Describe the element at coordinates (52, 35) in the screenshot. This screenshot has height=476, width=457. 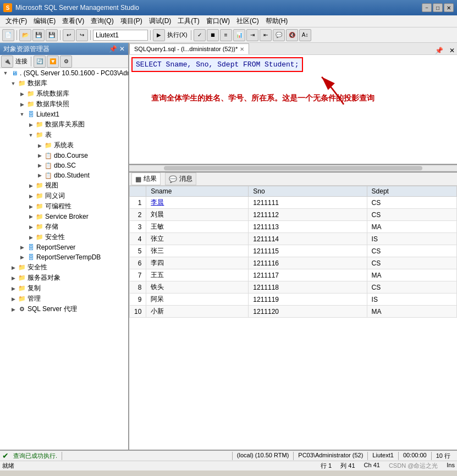
I see `save-all-button: 💾` at that location.